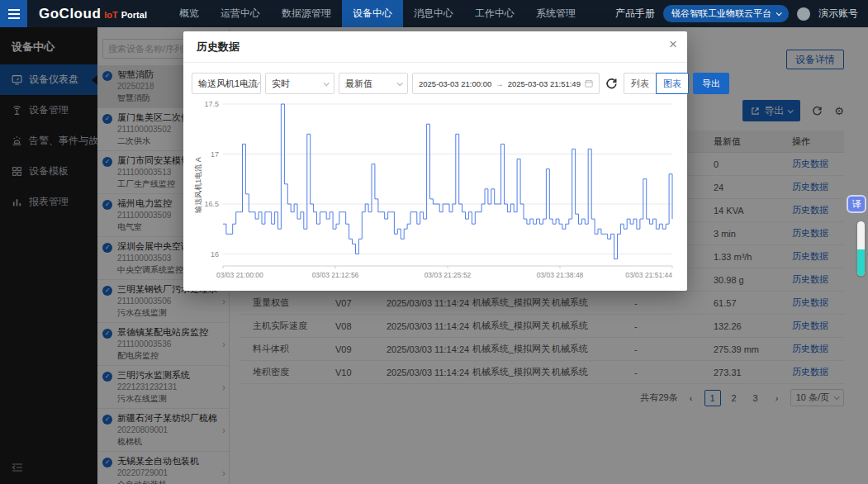 This screenshot has height=484, width=868. I want to click on logo-portal: Portal, so click(134, 15).